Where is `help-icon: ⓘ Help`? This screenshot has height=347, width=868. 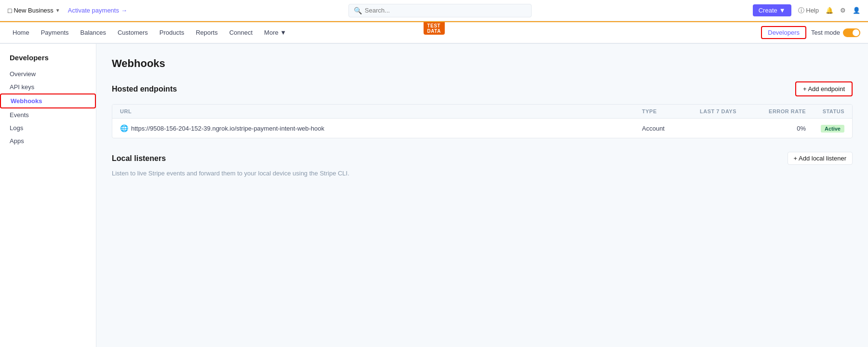 help-icon: ⓘ Help is located at coordinates (809, 11).